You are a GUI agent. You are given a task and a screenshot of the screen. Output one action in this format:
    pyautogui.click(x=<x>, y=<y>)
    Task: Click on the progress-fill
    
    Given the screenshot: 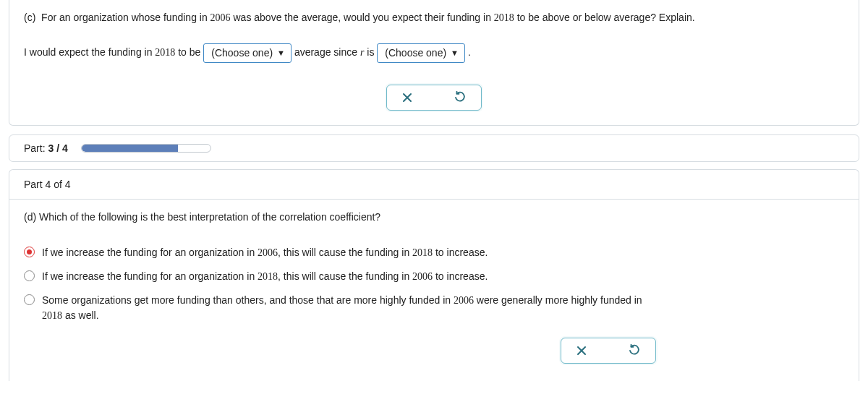 What is the action you would take?
    pyautogui.click(x=130, y=148)
    